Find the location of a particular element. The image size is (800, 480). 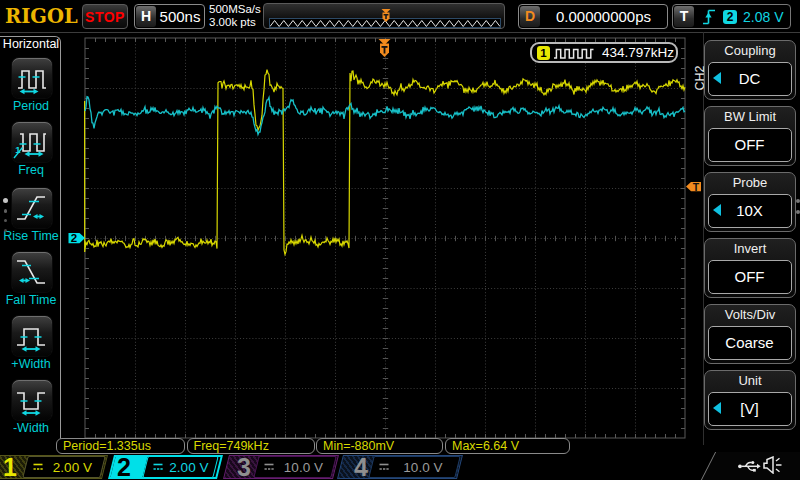

menu-group-title: BW Limit is located at coordinates (750, 116).